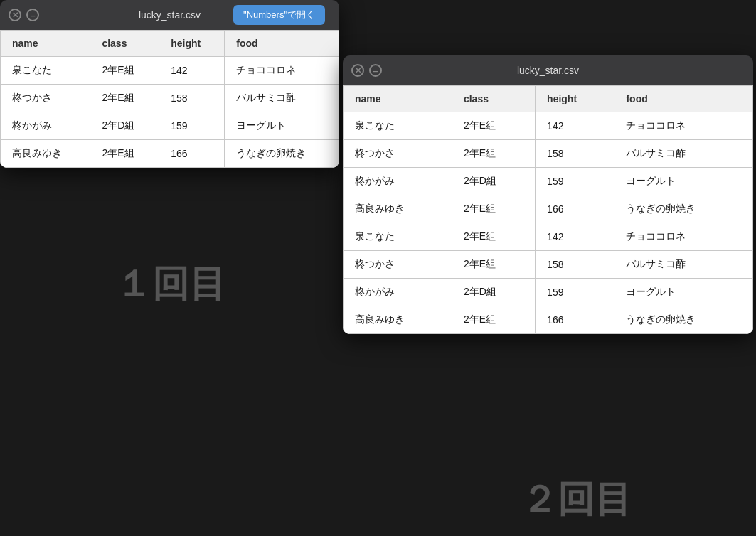 This screenshot has width=756, height=536. Describe the element at coordinates (279, 15) in the screenshot. I see `open-in-numbers-button: "Numbers"で開く` at that location.